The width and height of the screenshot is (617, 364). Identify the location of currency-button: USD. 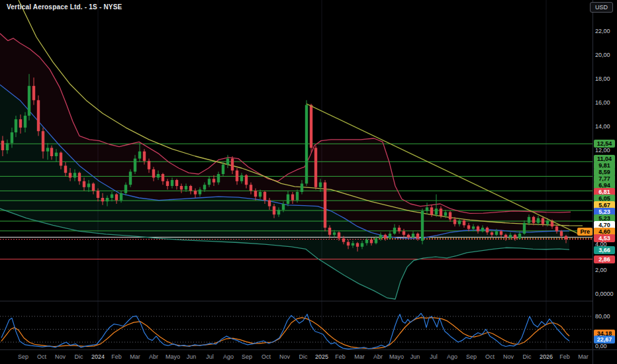
(601, 7).